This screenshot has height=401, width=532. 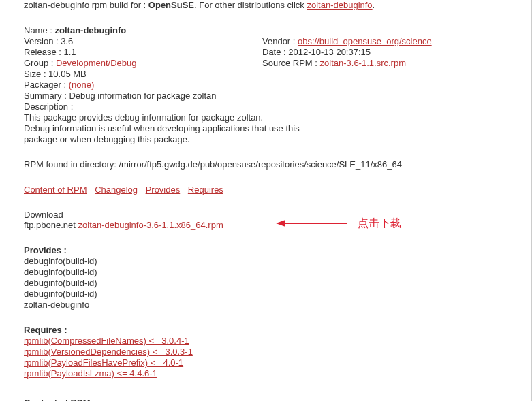 I want to click on arrow-icon, so click(x=313, y=223).